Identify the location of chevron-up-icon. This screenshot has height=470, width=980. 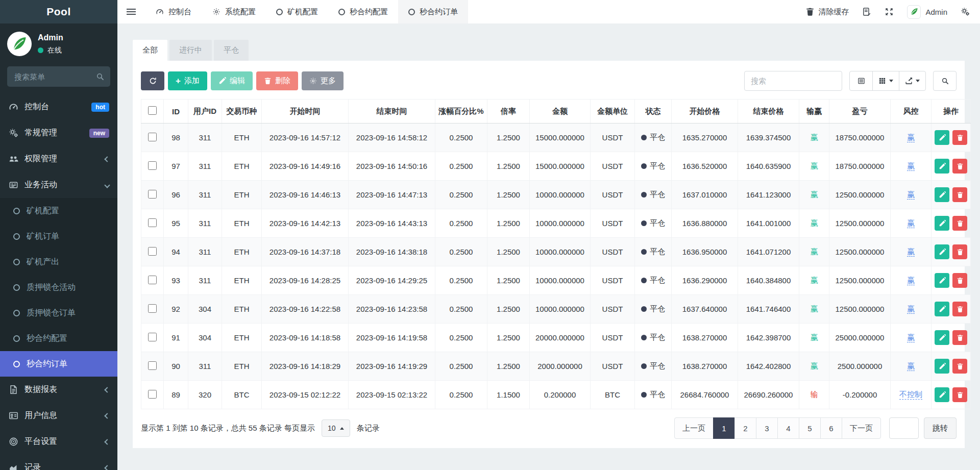
(342, 429).